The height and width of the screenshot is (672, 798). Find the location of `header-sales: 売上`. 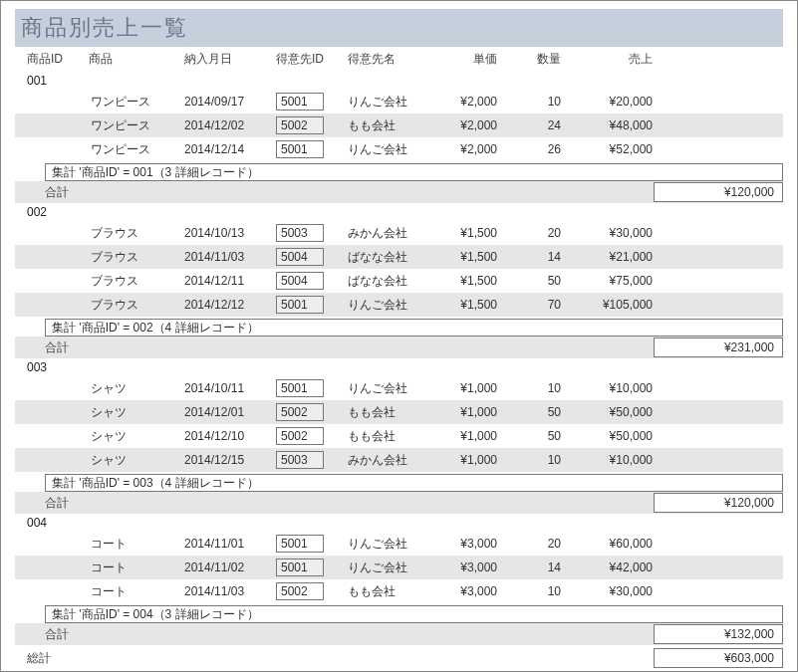

header-sales: 売上 is located at coordinates (613, 60).